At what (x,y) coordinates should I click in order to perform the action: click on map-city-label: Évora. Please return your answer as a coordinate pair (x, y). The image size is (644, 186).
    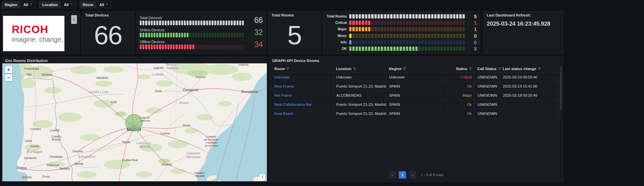
    Looking at the image, I should click on (46, 177).